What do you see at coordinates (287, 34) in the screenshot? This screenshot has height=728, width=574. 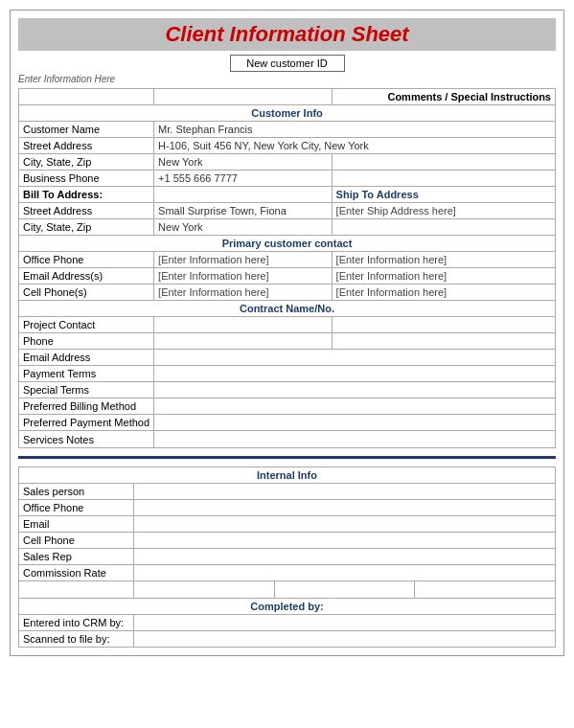 I see `page-title: Client Information Sheet` at bounding box center [287, 34].